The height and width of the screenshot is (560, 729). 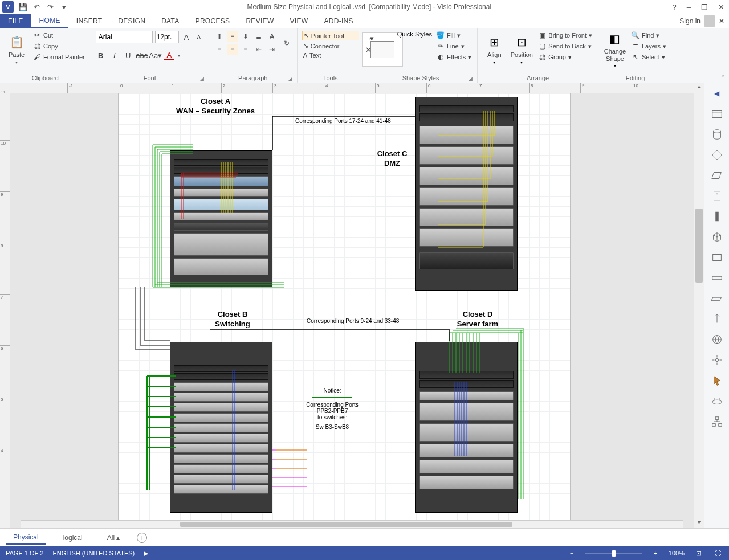 What do you see at coordinates (471, 79) in the screenshot?
I see `shape-styles-dialog-launcher: ◢` at bounding box center [471, 79].